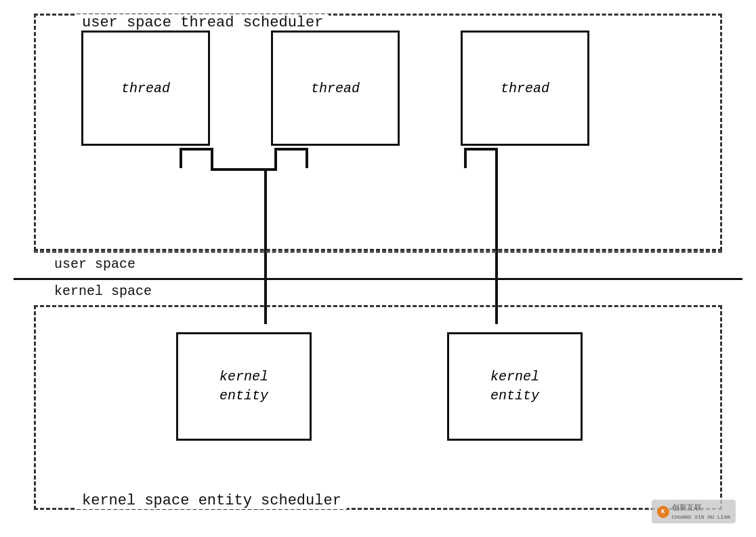 The height and width of the screenshot is (537, 756). I want to click on t1-tab-h, so click(196, 149).